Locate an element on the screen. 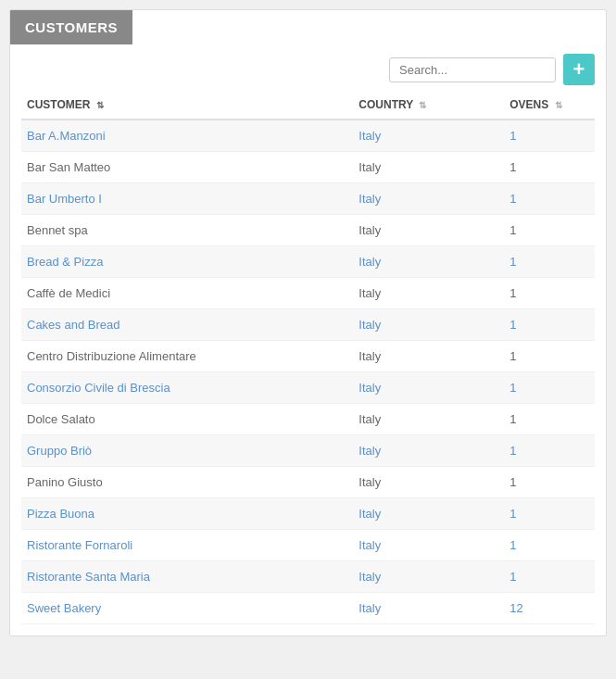  cell-customer: Gruppo Briò is located at coordinates (187, 451).